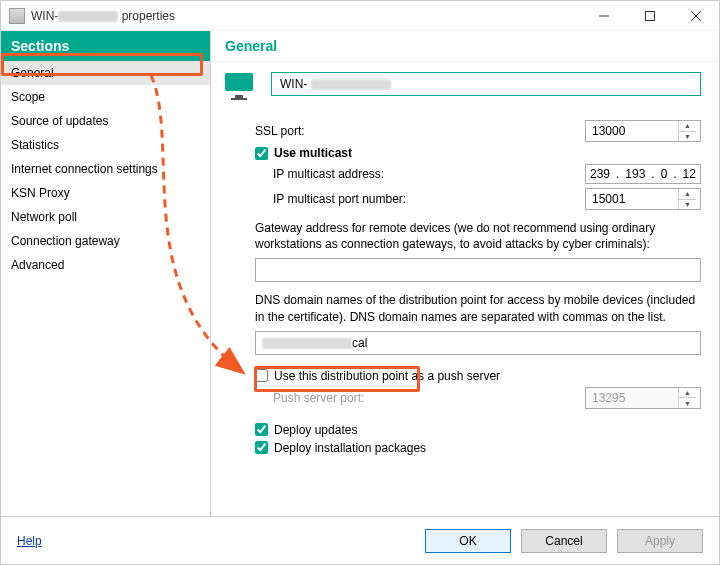 The image size is (720, 565). Describe the element at coordinates (106, 46) in the screenshot. I see `sidebar-header: Sections` at that location.